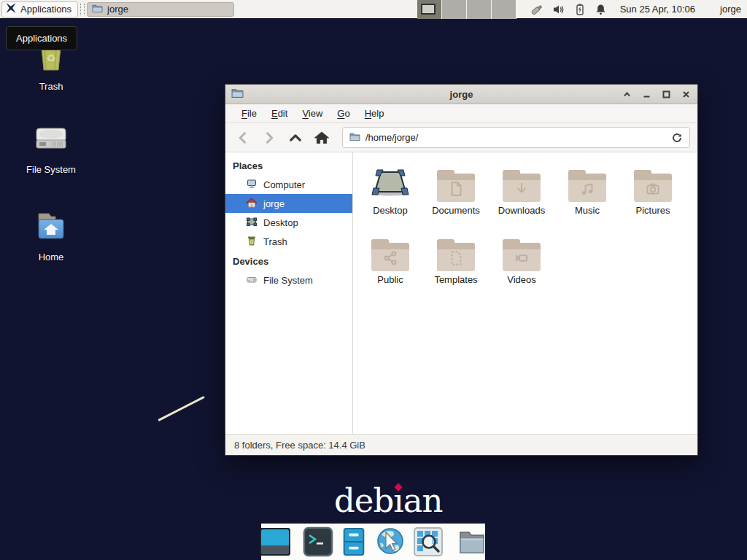 The width and height of the screenshot is (747, 560). Describe the element at coordinates (390, 268) in the screenshot. I see `folder-item-public: Public` at that location.